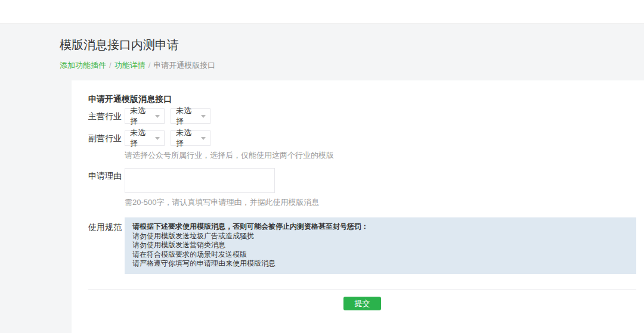 The width and height of the screenshot is (644, 333). What do you see at coordinates (363, 116) in the screenshot?
I see `primary-industry-row: 主营行业 未选择 未选择` at bounding box center [363, 116].